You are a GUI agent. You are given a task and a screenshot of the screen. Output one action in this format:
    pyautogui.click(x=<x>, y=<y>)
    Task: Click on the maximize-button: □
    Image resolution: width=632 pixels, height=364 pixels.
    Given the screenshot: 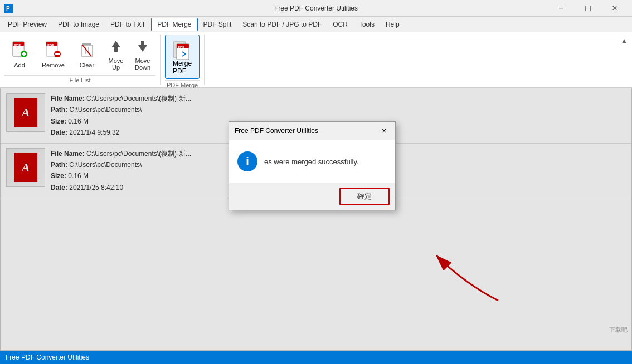 What is the action you would take?
    pyautogui.click(x=588, y=8)
    